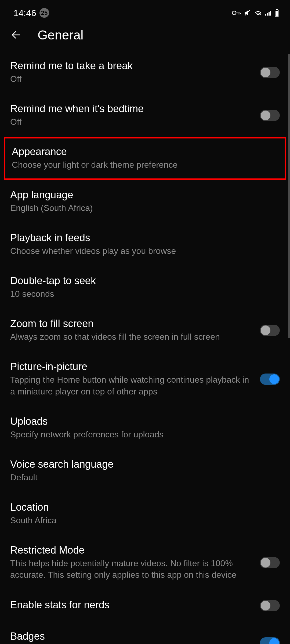 The image size is (290, 644). Describe the element at coordinates (270, 563) in the screenshot. I see `toggle-restricted-mode` at that location.